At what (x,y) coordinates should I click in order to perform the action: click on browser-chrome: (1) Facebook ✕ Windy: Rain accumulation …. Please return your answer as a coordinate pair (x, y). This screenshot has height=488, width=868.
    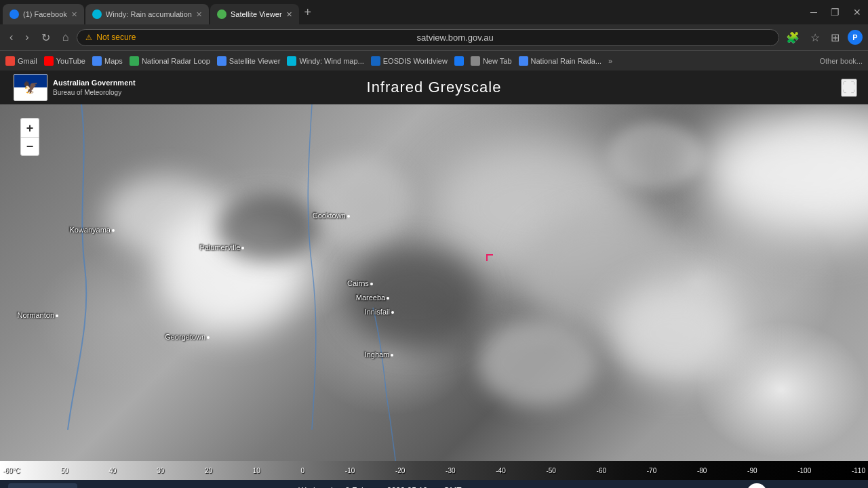
    Looking at the image, I should click on (434, 35).